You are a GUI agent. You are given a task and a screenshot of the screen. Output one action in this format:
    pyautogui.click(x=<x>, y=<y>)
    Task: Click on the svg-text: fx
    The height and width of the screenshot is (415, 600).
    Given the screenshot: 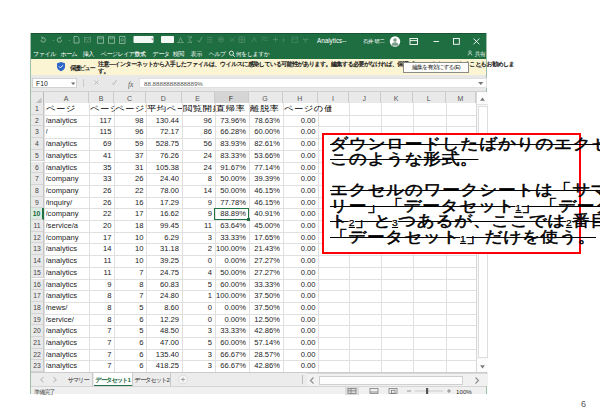 What is the action you would take?
    pyautogui.click(x=131, y=84)
    